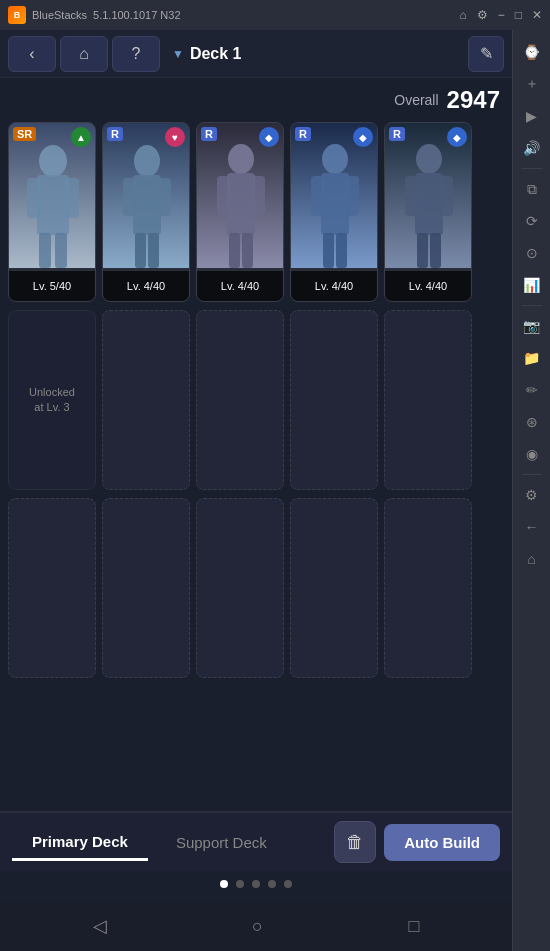  I want to click on locked-slot-text: Unlockedat Lv. 3, so click(52, 400).